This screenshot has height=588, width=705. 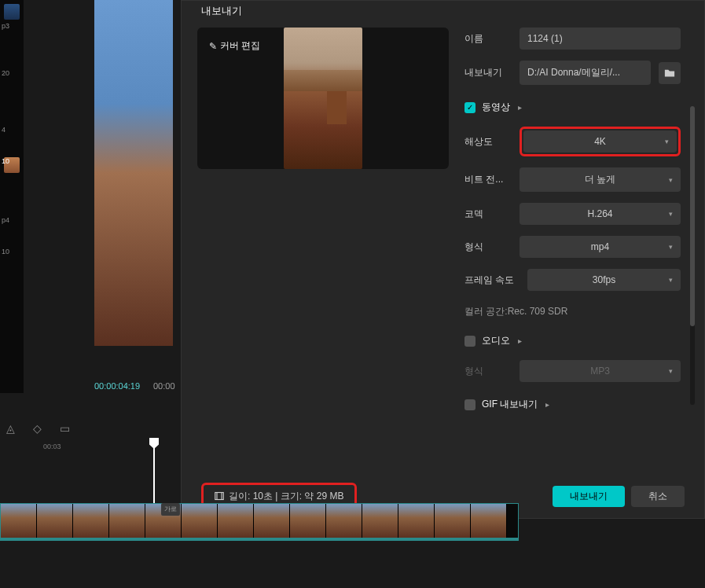 What do you see at coordinates (470, 405) in the screenshot?
I see `gif-checkbox` at bounding box center [470, 405].